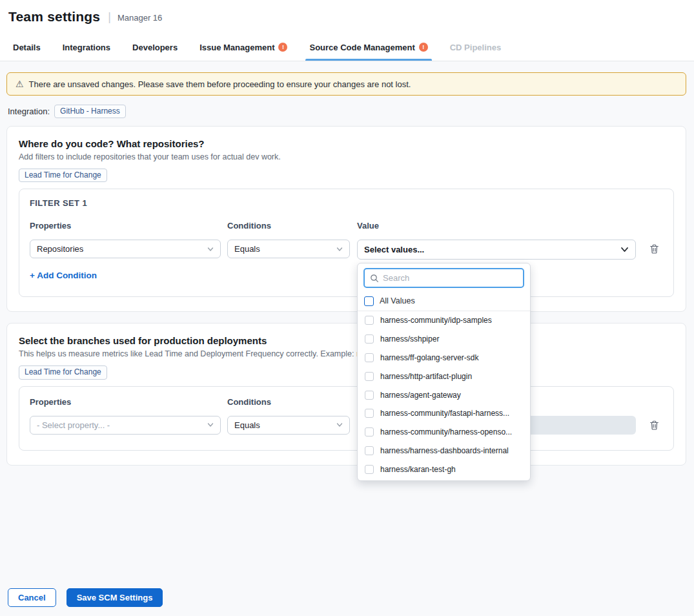 This screenshot has width=694, height=616. Describe the element at coordinates (444, 301) in the screenshot. I see `all-values-option: All Values` at that location.